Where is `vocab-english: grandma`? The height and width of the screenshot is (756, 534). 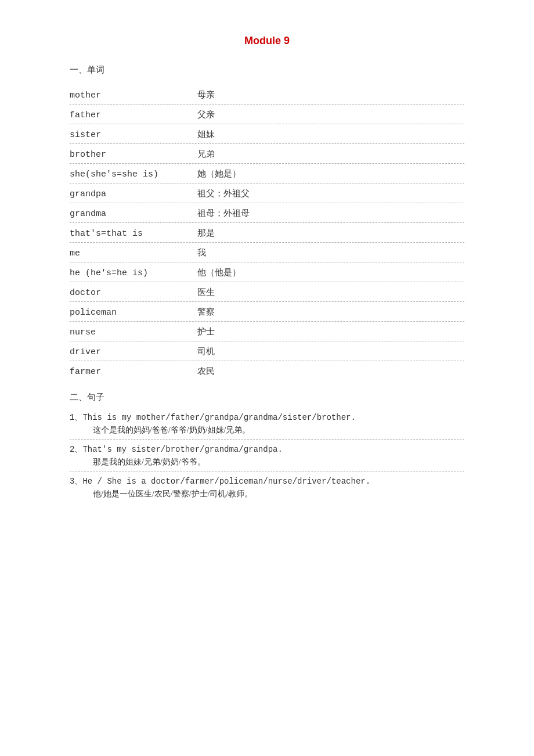 vocab-english: grandma is located at coordinates (134, 214).